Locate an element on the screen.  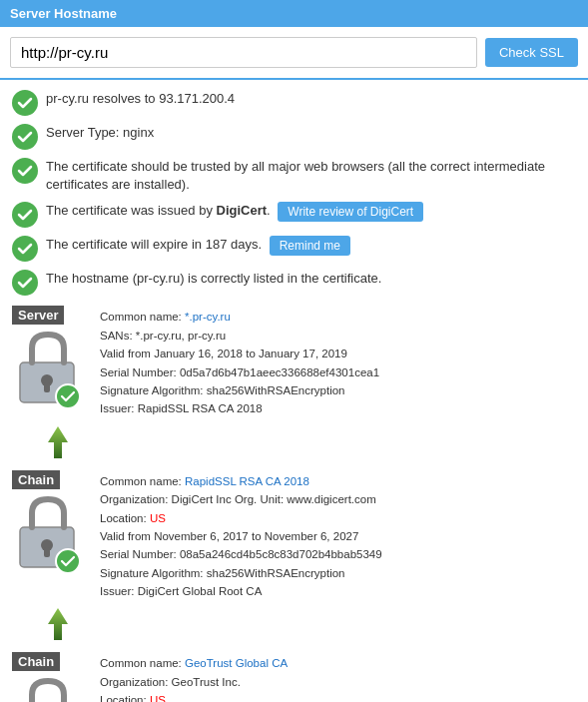
header-bar: Server Hostname is located at coordinates (294, 14).